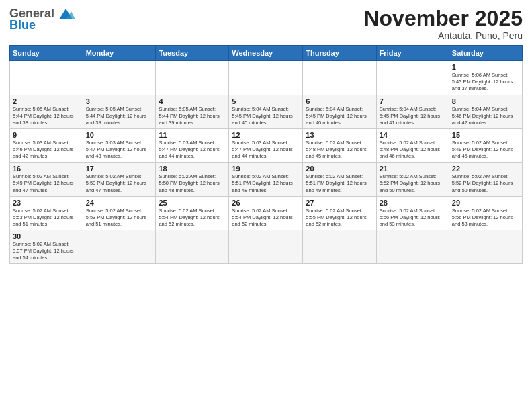  What do you see at coordinates (339, 101) in the screenshot?
I see `day-number: 6` at bounding box center [339, 101].